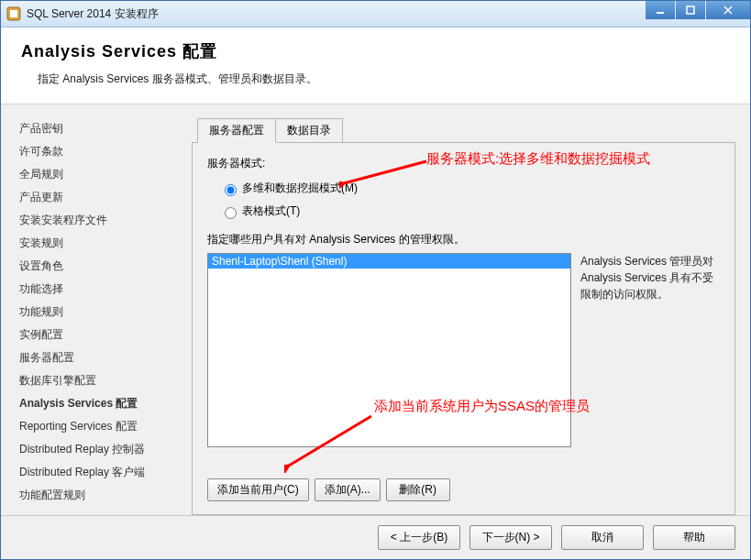 This screenshot has height=560, width=751. I want to click on sidebar-item: 服务器配置, so click(104, 357).